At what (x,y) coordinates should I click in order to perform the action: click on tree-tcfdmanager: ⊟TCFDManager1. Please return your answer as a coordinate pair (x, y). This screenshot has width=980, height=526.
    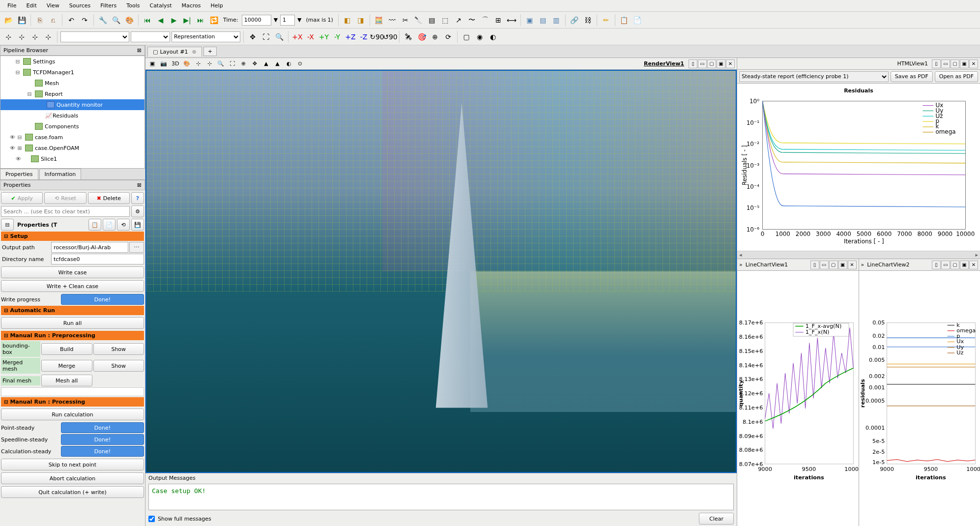
    Looking at the image, I should click on (73, 72).